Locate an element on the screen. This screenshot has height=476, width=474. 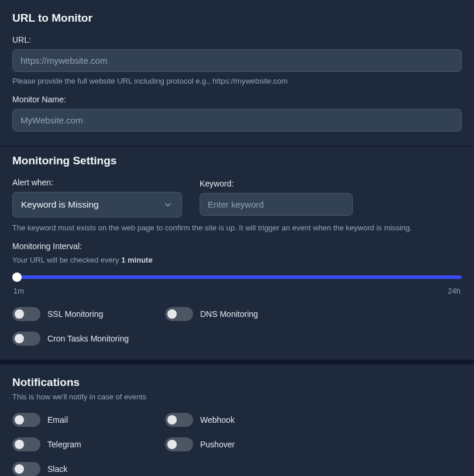
telegram-switch is located at coordinates (26, 444).